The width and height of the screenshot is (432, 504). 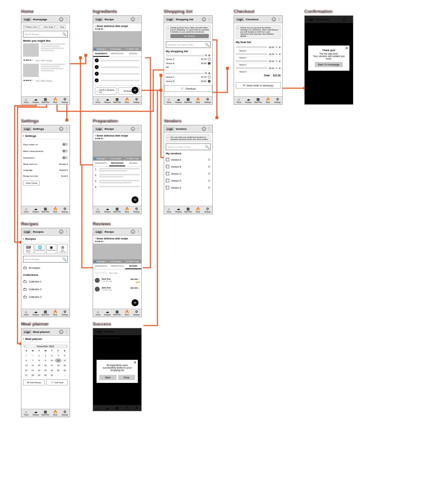 What do you see at coordinates (45, 365) in the screenshot?
I see `calendar-day: 16` at bounding box center [45, 365].